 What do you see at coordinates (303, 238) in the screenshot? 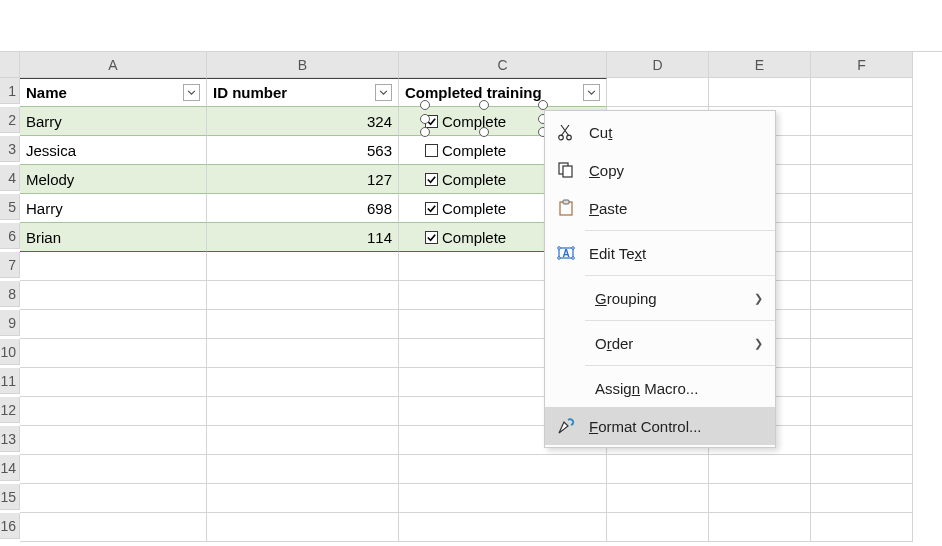
I see `cell-id: 114` at bounding box center [303, 238].